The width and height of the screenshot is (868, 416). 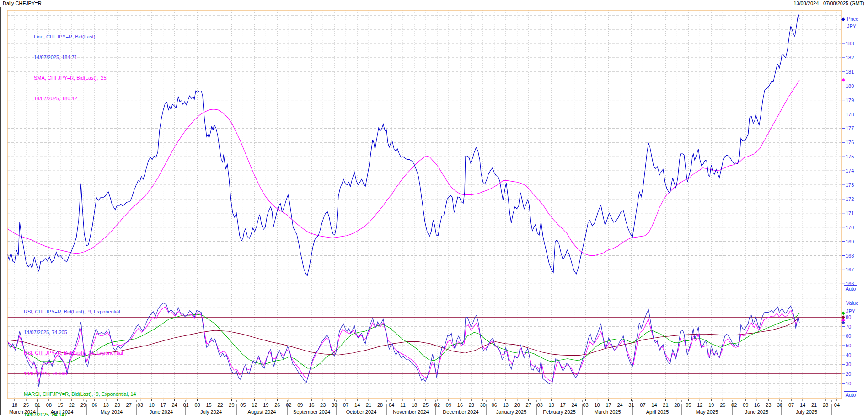 What do you see at coordinates (631, 405) in the screenshot?
I see `svg-text: 31` at bounding box center [631, 405].